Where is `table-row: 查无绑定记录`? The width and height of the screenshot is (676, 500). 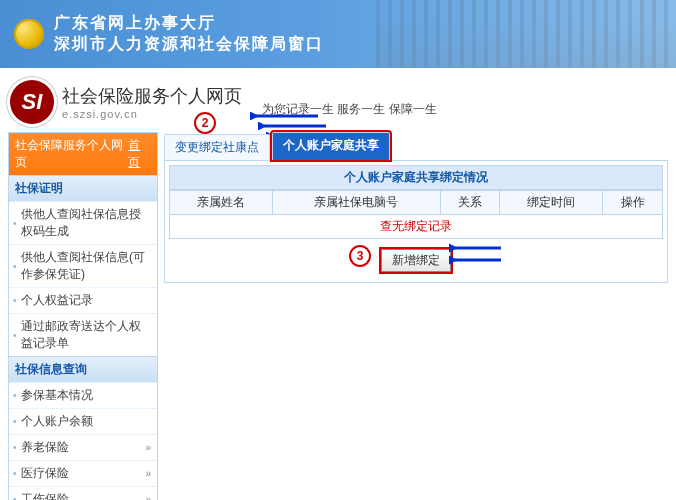 table-row: 查无绑定记录 is located at coordinates (416, 227).